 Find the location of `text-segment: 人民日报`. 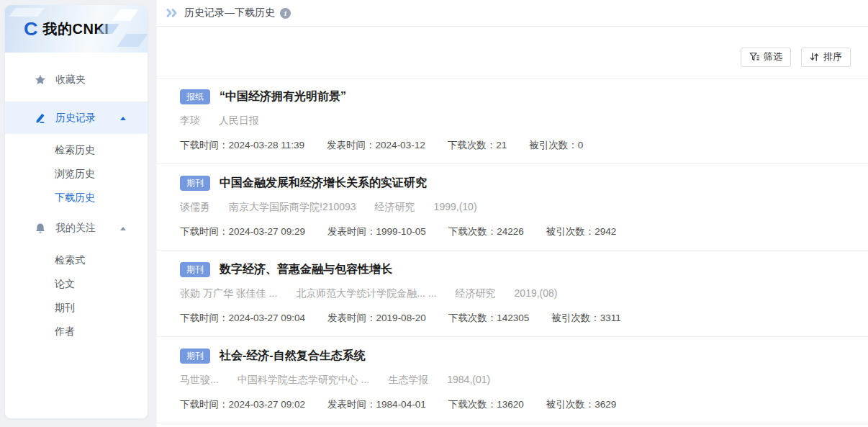

text-segment: 人民日报 is located at coordinates (239, 120).